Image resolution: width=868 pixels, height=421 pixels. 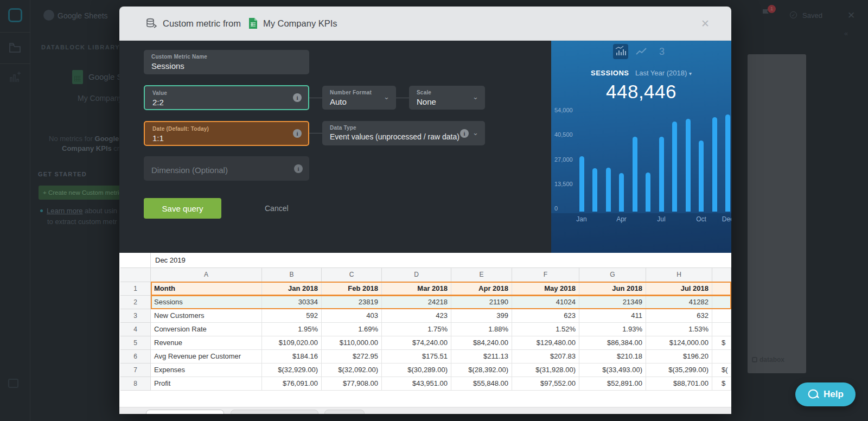 What do you see at coordinates (715, 164) in the screenshot?
I see `chart-bar-Nov` at bounding box center [715, 164].